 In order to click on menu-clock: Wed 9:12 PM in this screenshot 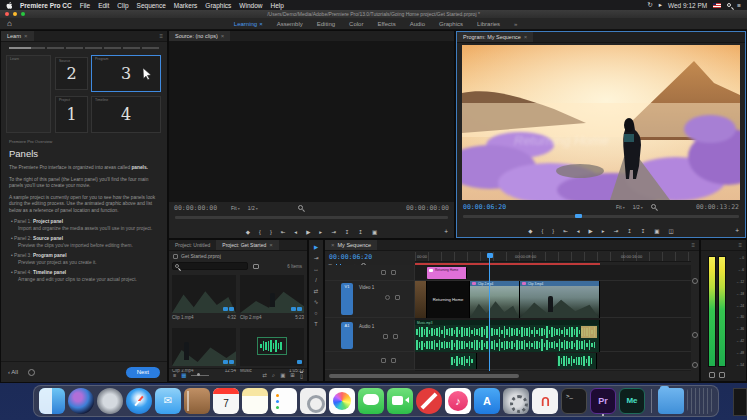, I will do `click(688, 6)`.